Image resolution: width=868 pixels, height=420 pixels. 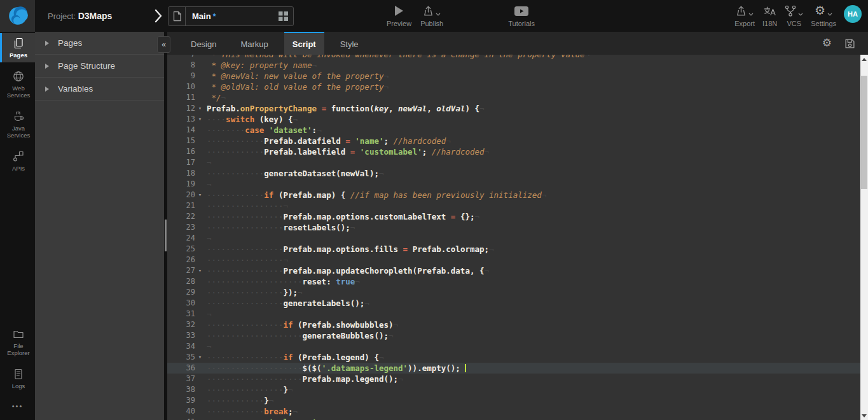 What do you see at coordinates (853, 14) in the screenshot?
I see `user-avatar: HA` at bounding box center [853, 14].